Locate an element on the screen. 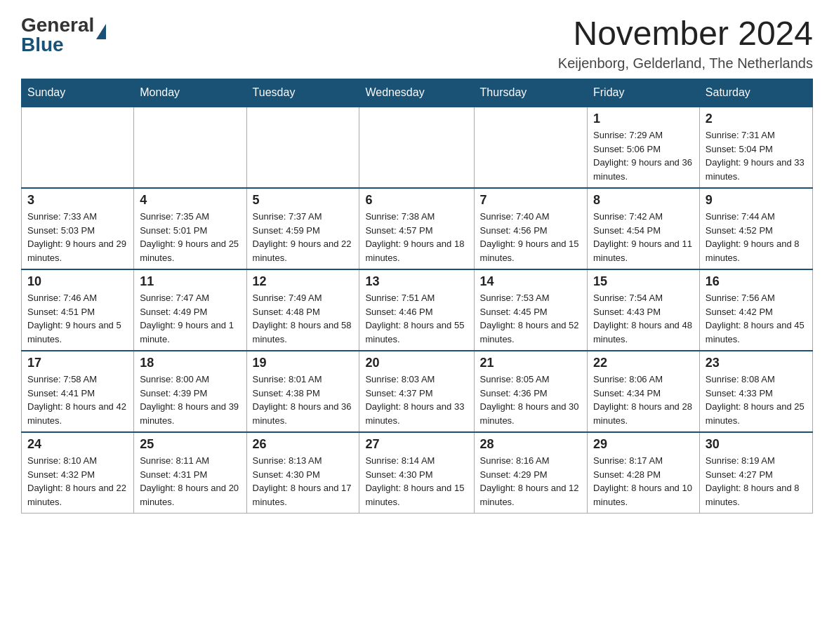  calendar-week-row: 1Sunrise: 7:29 AMSunset: 5:06 PMDaylight… is located at coordinates (417, 147).